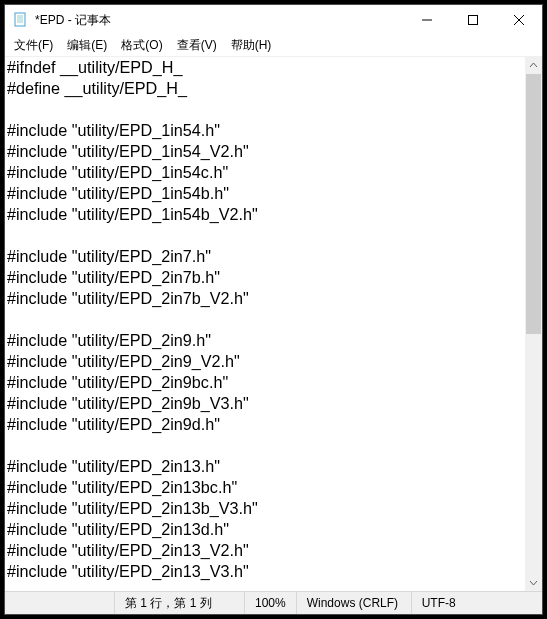  I want to click on scroll-down-button, so click(534, 582).